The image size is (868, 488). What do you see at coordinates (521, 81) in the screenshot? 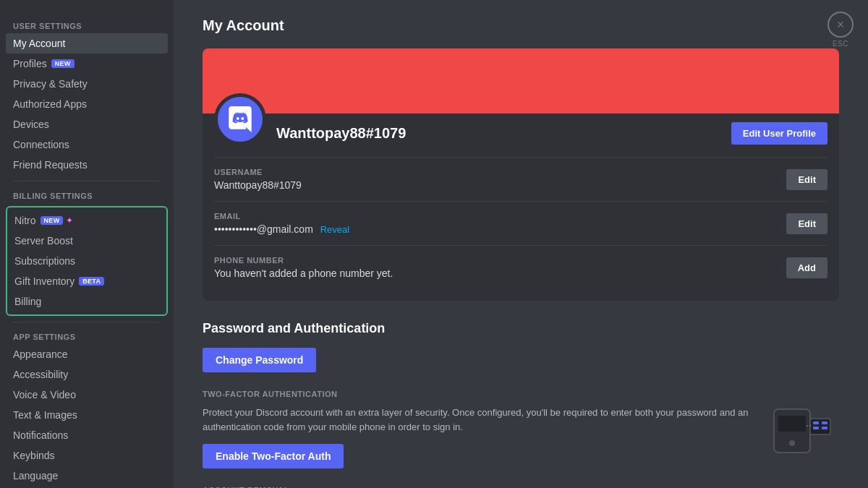
I see `profile-banner` at bounding box center [521, 81].